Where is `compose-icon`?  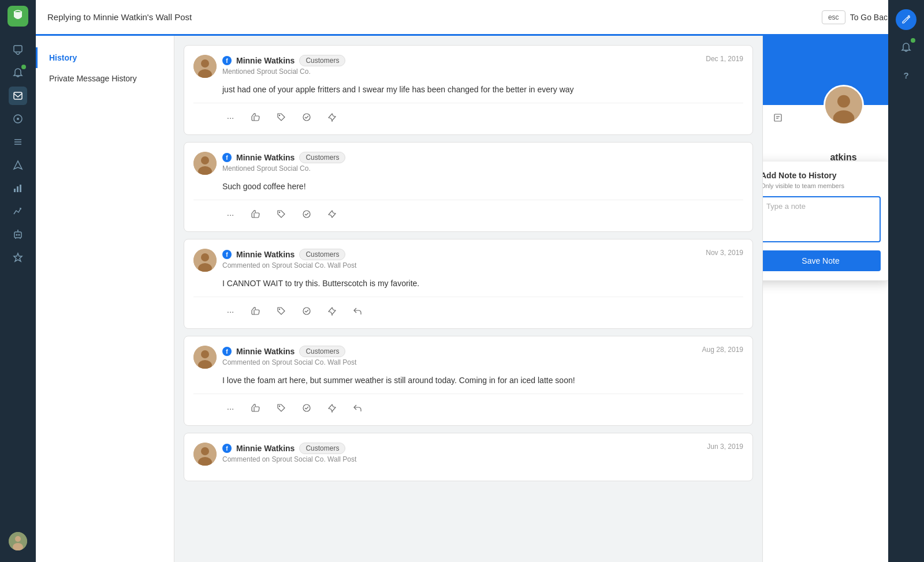 compose-icon is located at coordinates (906, 20).